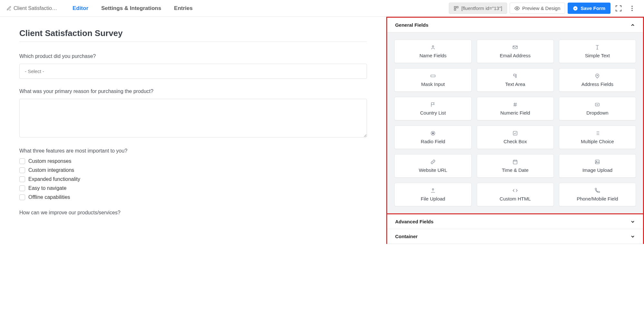  Describe the element at coordinates (193, 56) in the screenshot. I see `field-label: Which product did you purchase?` at that location.